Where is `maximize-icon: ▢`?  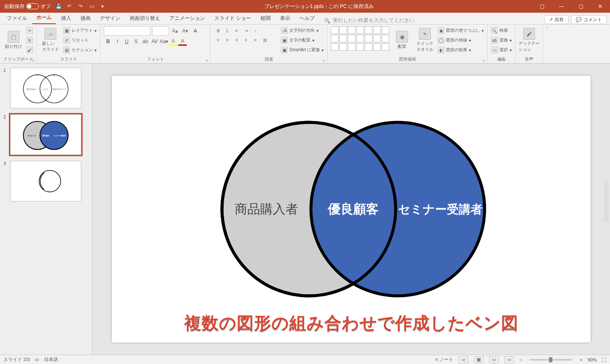
maximize-icon: ▢ is located at coordinates (581, 6).